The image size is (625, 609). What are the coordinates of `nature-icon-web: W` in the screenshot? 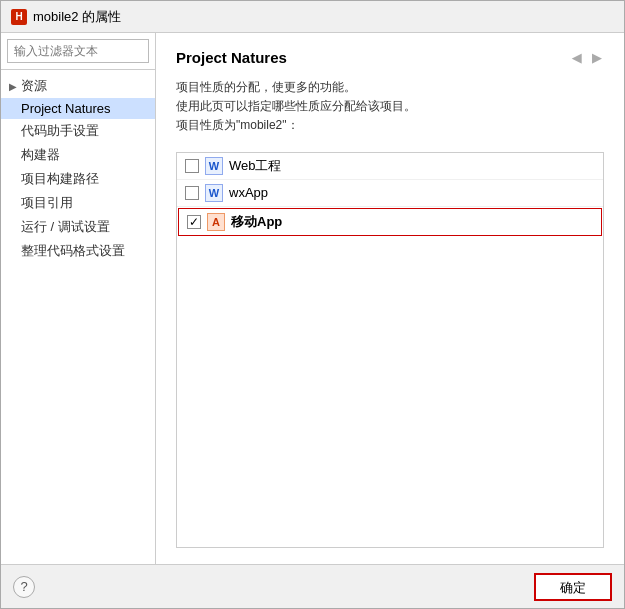 It's located at (214, 166).